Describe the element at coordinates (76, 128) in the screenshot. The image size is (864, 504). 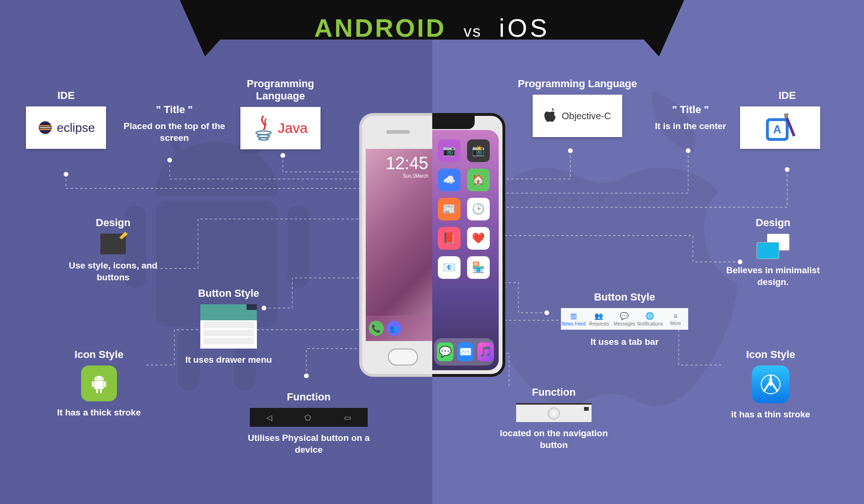
I see `eclipse-text: eclipse` at that location.